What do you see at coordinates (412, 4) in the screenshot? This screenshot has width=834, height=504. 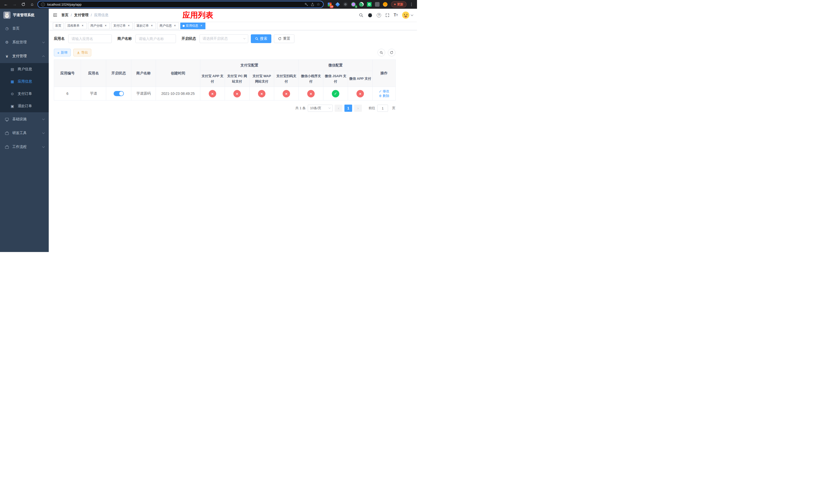 I see `browser-menu-icon: ⋮` at bounding box center [412, 4].